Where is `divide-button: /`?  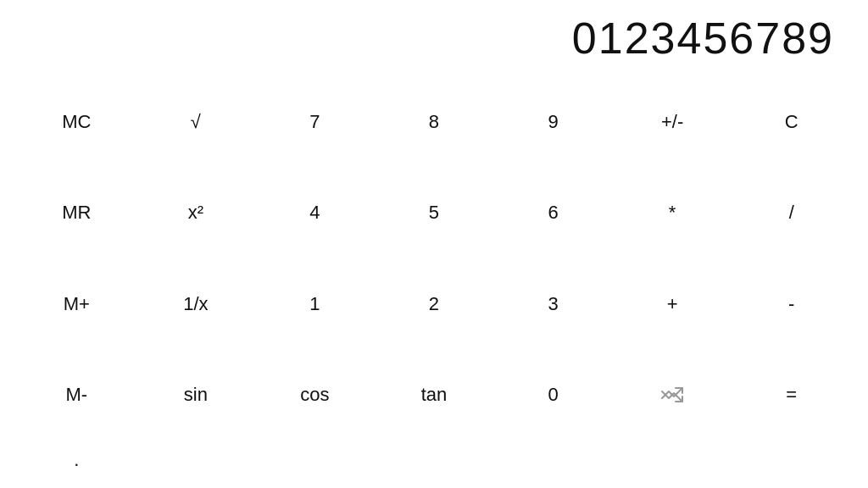 divide-button: / is located at coordinates (792, 214).